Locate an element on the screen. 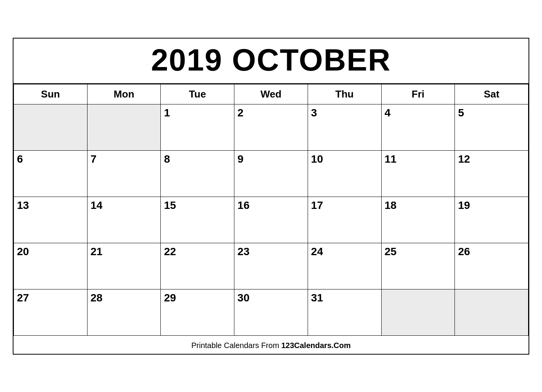 The width and height of the screenshot is (542, 392). calendar-cell: 11 is located at coordinates (418, 173).